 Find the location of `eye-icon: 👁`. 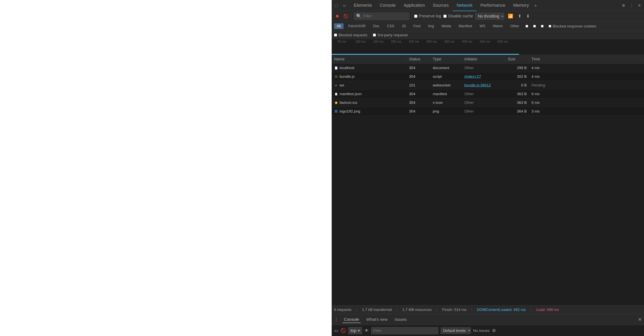

eye-icon: 👁 is located at coordinates (366, 330).